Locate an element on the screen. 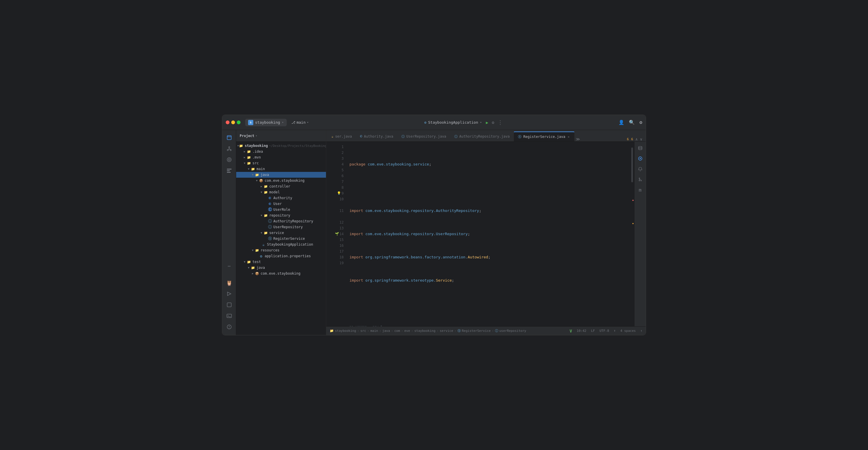 The image size is (868, 450). notifications-icon is located at coordinates (640, 169).